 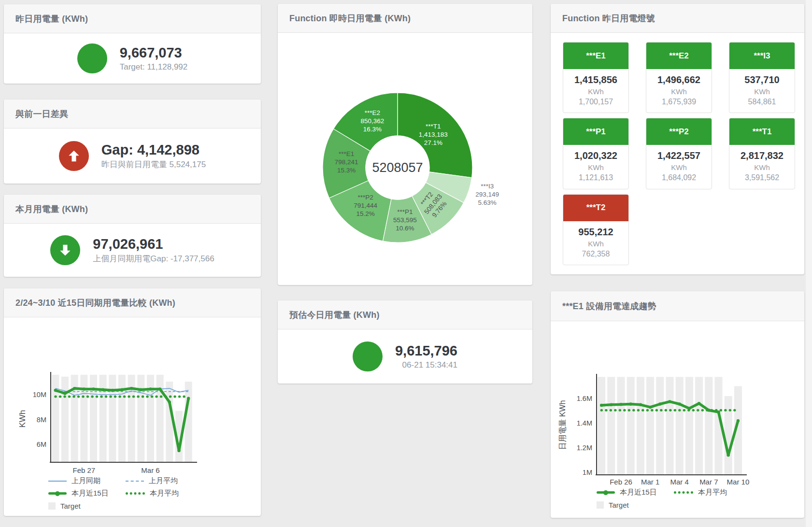 What do you see at coordinates (650, 482) in the screenshot?
I see `svg-text: Mar 1` at bounding box center [650, 482].